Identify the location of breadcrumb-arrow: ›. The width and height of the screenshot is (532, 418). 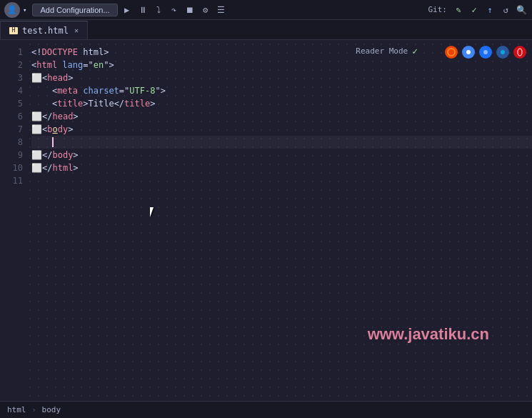
(34, 410).